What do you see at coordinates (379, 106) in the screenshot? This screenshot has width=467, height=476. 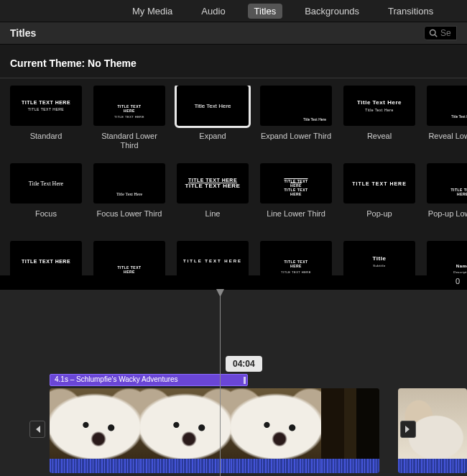 I see `title-thumb-reveal: Title Text Here Title Text Here` at bounding box center [379, 106].